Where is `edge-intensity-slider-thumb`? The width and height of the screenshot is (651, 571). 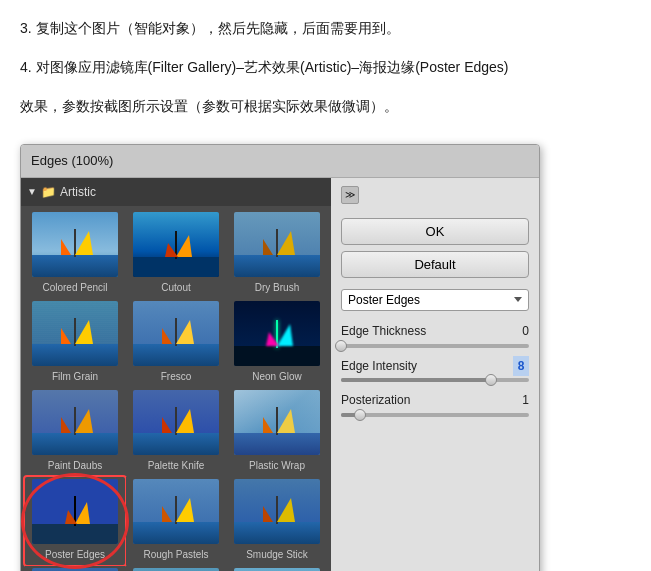 edge-intensity-slider-thumb is located at coordinates (491, 380).